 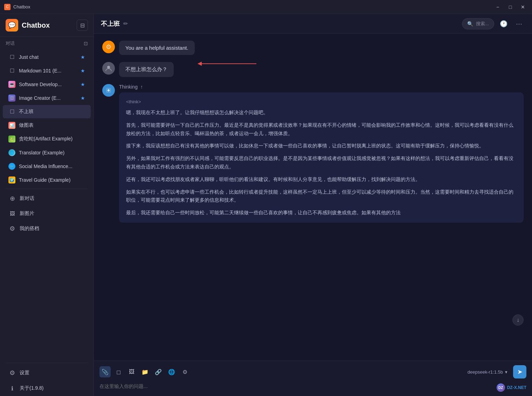 What do you see at coordinates (83, 71) in the screenshot?
I see `star-icon-2: ★` at bounding box center [83, 71].